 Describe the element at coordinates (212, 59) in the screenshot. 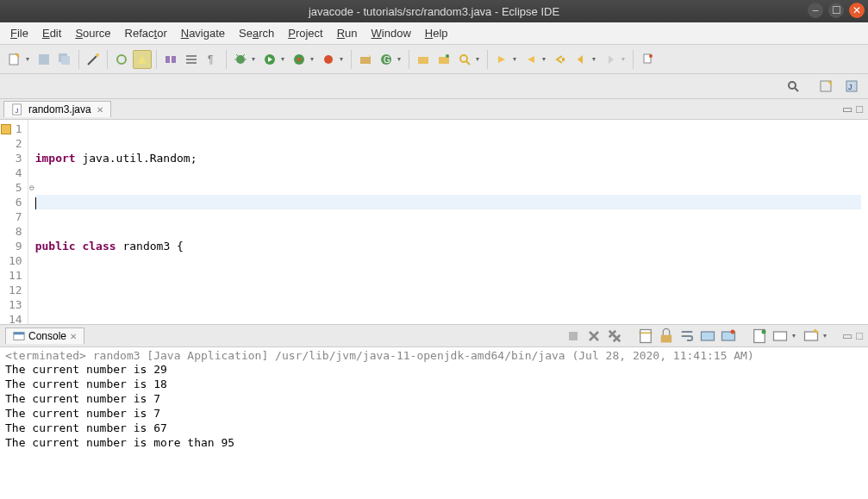

I see `paragraph-button: ¶` at that location.